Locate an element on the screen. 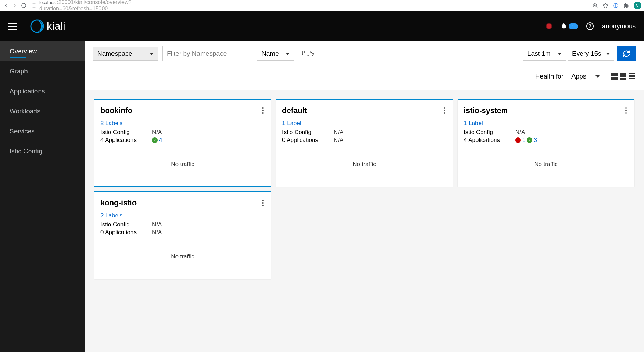  refresh-label: Every 15s is located at coordinates (587, 54).